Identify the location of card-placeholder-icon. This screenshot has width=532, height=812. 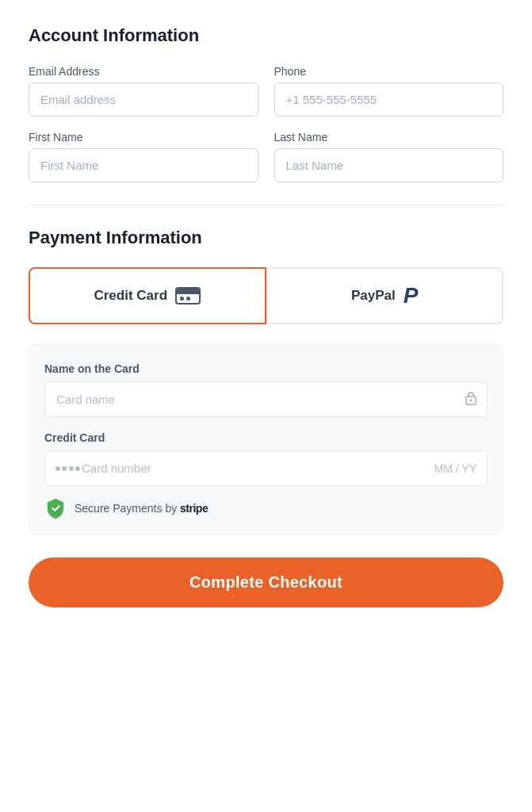
(68, 469).